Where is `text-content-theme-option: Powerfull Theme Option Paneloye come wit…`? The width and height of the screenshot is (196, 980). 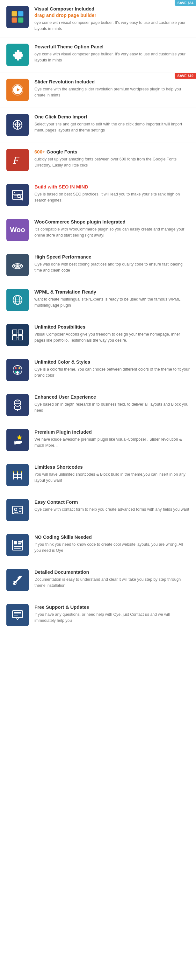 text-content-theme-option: Powerfull Theme Option Paneloye come wit… is located at coordinates (112, 54).